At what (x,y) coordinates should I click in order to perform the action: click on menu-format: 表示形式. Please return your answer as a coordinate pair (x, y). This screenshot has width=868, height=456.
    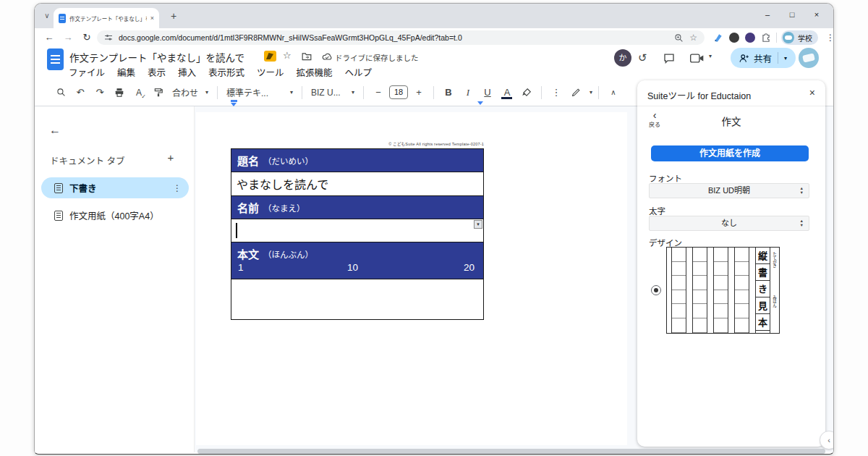
    Looking at the image, I should click on (226, 72).